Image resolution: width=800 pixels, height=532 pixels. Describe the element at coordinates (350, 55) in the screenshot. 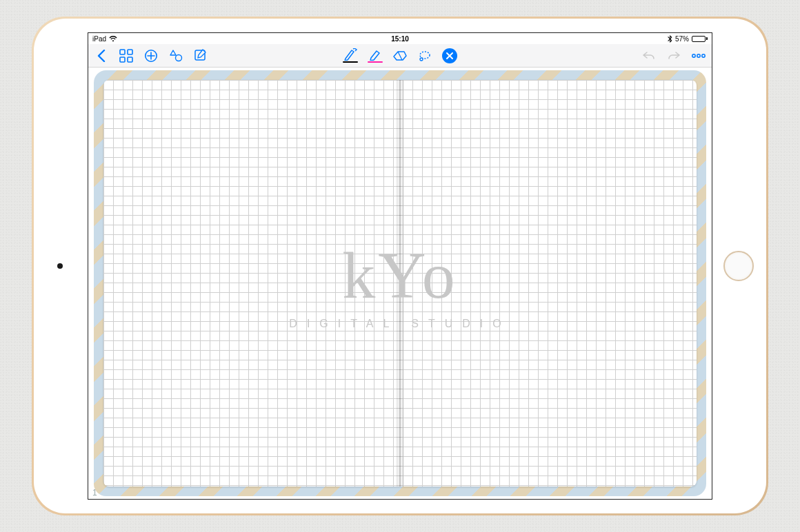

I see `pen-tool` at that location.